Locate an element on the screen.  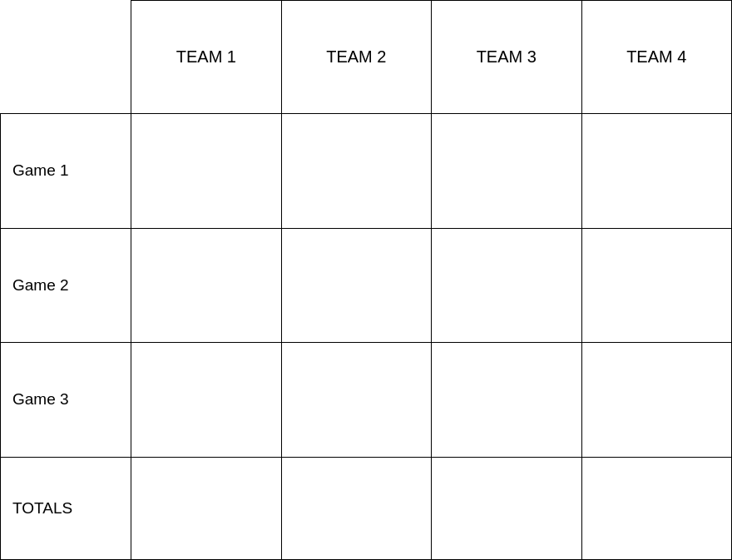
corner-cell is located at coordinates (67, 57).